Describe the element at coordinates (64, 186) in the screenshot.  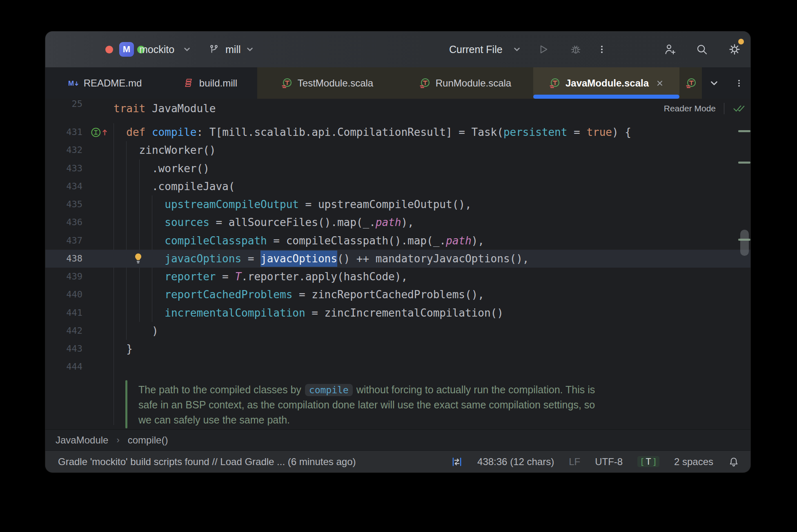
I see `line-number: 434` at that location.